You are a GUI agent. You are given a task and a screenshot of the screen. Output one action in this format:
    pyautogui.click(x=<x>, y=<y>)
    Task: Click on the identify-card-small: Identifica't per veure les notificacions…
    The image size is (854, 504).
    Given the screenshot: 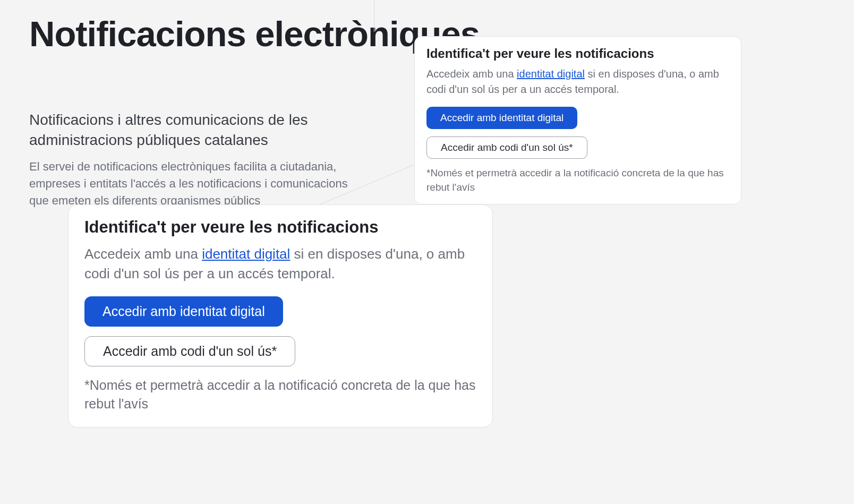 What is the action you would take?
    pyautogui.click(x=578, y=120)
    